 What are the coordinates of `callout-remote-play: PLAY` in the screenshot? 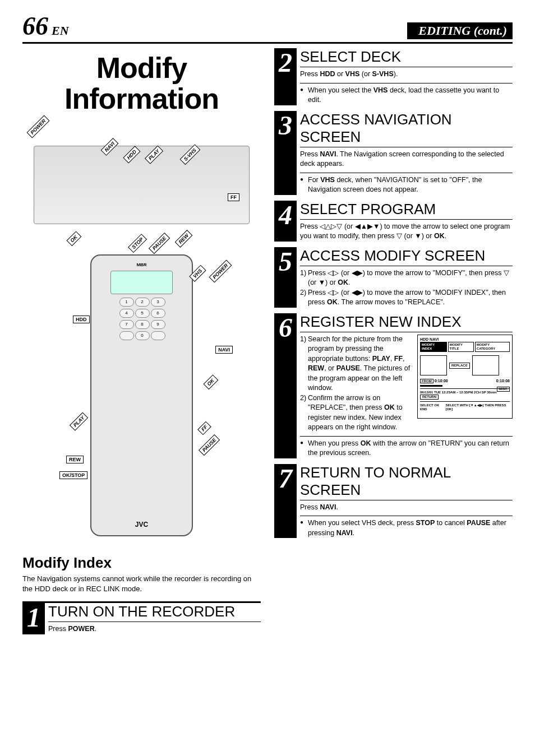 It's located at (79, 421).